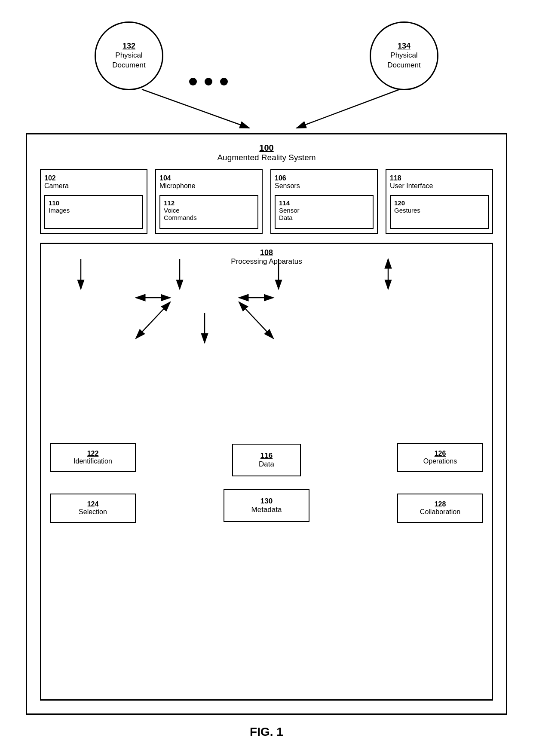  Describe the element at coordinates (324, 202) in the screenshot. I see `sensors-box: 106 Sensors 114 SensorData` at that location.